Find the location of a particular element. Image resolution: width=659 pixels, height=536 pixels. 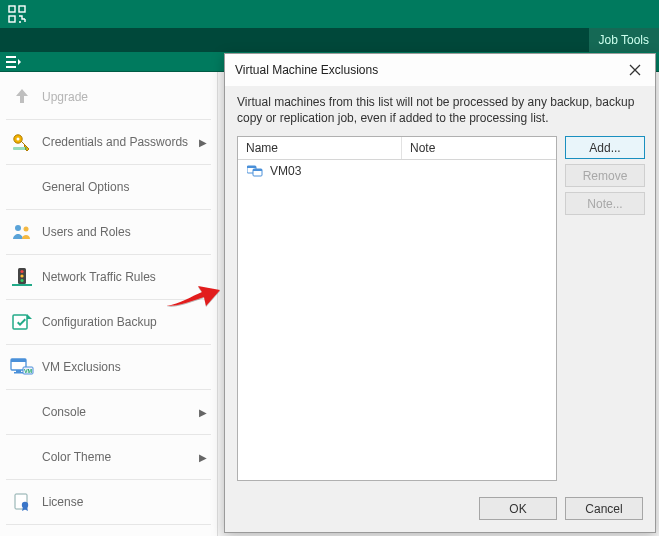

ribbon-tabs: Job Tools is located at coordinates (330, 40).